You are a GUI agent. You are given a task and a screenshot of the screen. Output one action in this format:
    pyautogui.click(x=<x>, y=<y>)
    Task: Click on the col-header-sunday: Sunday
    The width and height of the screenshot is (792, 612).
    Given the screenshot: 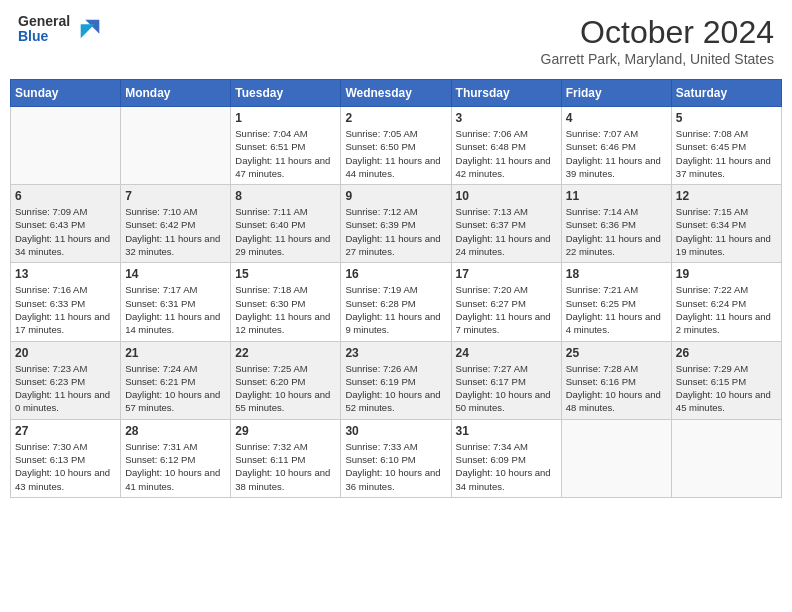 What is the action you would take?
    pyautogui.click(x=66, y=94)
    